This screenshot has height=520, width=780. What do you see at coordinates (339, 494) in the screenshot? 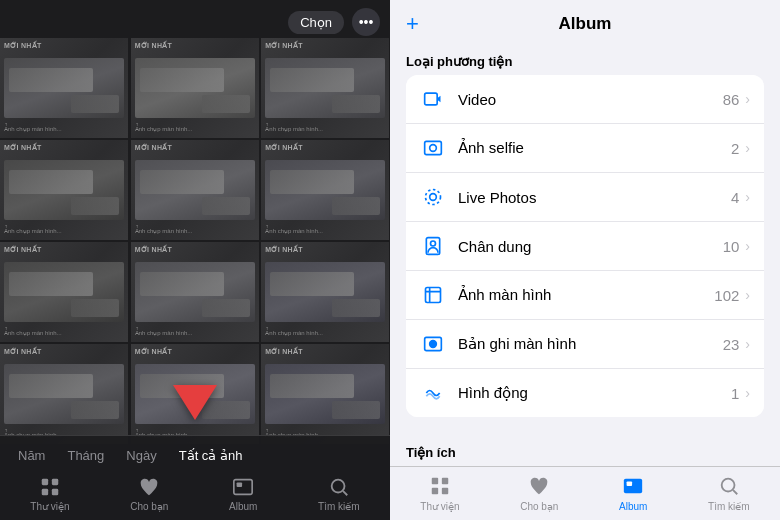
I see `nav-search: Tìm kiếm` at bounding box center [339, 494].